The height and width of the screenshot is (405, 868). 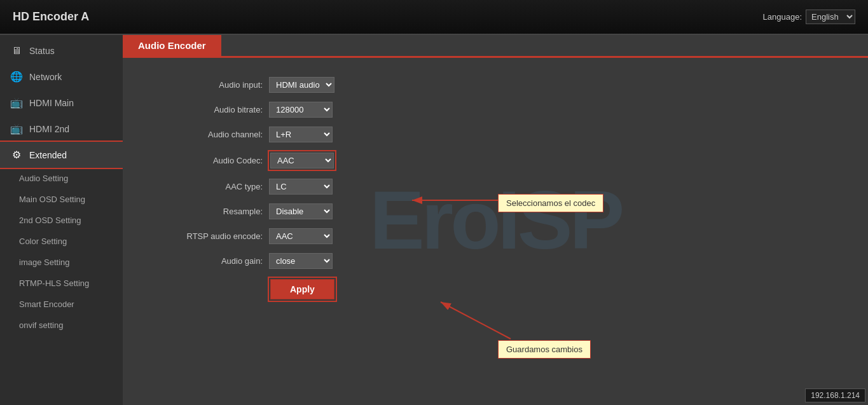 What do you see at coordinates (17, 51) in the screenshot?
I see `monitor-icon: 🖥` at bounding box center [17, 51].